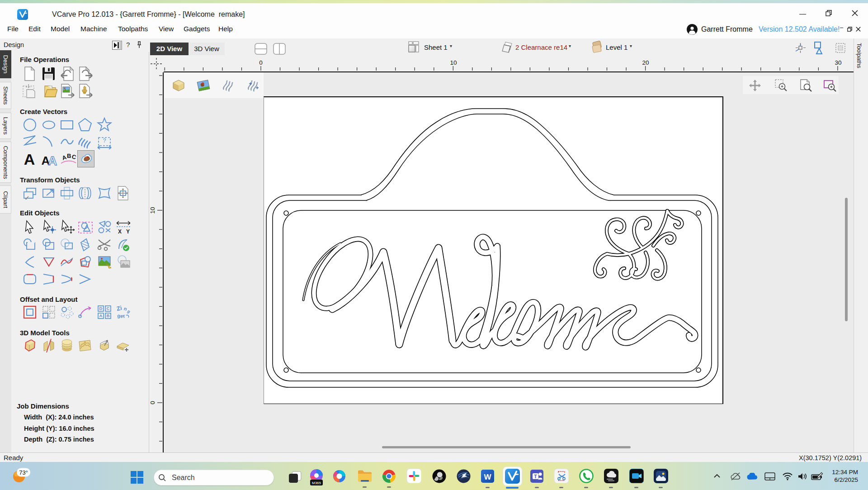 This screenshot has height=490, width=868. What do you see at coordinates (119, 309) in the screenshot?
I see `svg-text: Zi` at bounding box center [119, 309].